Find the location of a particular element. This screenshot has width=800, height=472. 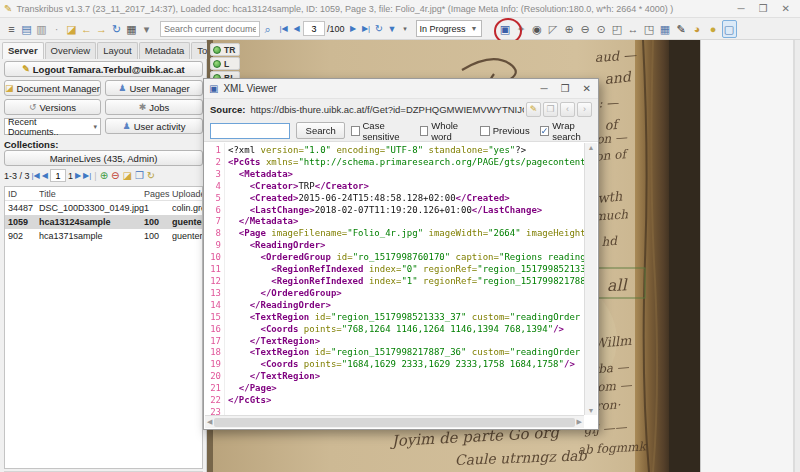

select-region-icon: ◸ is located at coordinates (554, 29).